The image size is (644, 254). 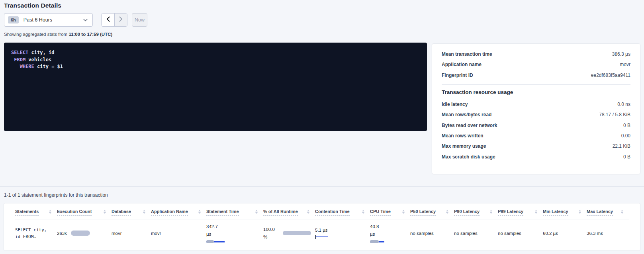 I want to click on column-label: Application Name, so click(x=170, y=213).